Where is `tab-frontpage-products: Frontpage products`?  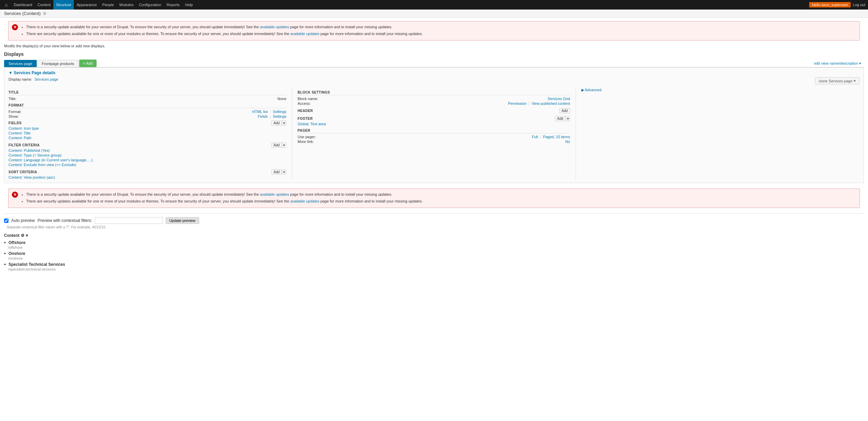 tab-frontpage-products: Frontpage products is located at coordinates (58, 63).